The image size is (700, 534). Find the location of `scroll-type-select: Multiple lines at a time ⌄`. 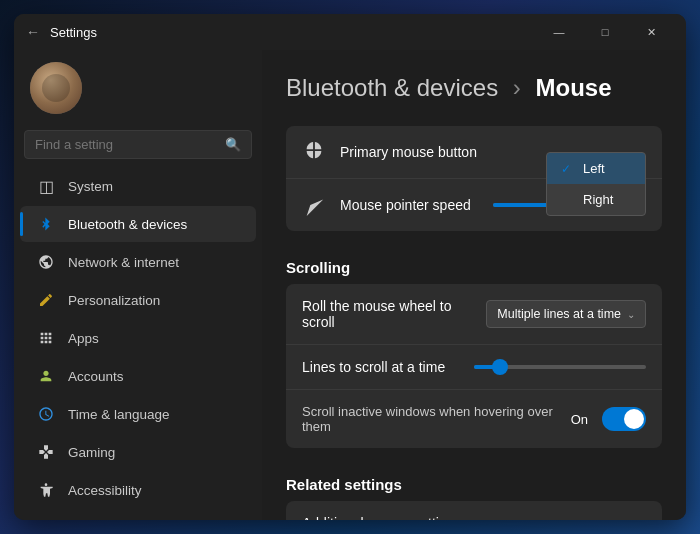

scroll-type-select: Multiple lines at a time ⌄ is located at coordinates (566, 314).